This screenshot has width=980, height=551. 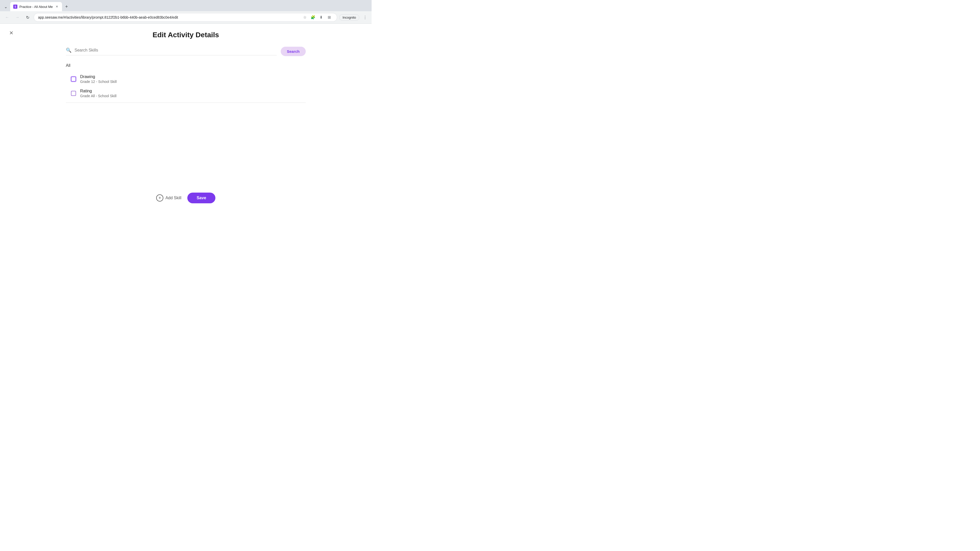 What do you see at coordinates (68, 50) in the screenshot?
I see `search-icon: 🔍` at bounding box center [68, 50].